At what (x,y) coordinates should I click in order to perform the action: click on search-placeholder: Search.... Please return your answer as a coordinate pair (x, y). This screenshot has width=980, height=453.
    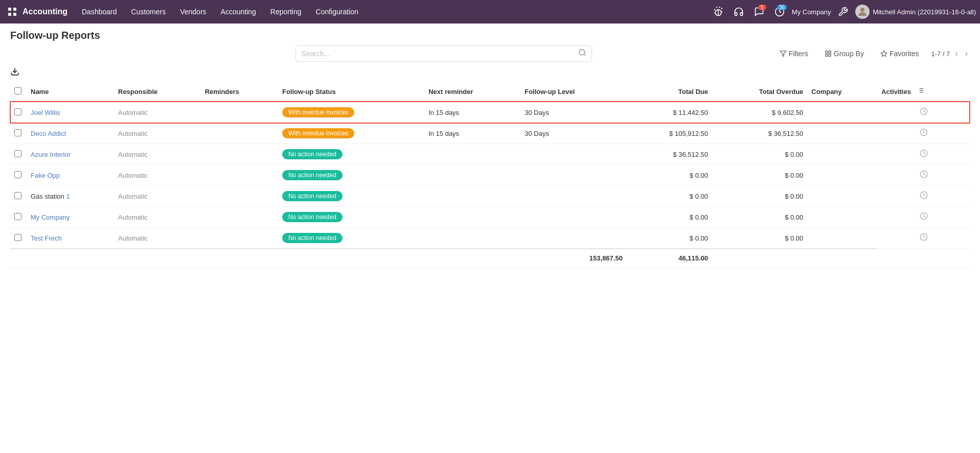
    Looking at the image, I should click on (440, 54).